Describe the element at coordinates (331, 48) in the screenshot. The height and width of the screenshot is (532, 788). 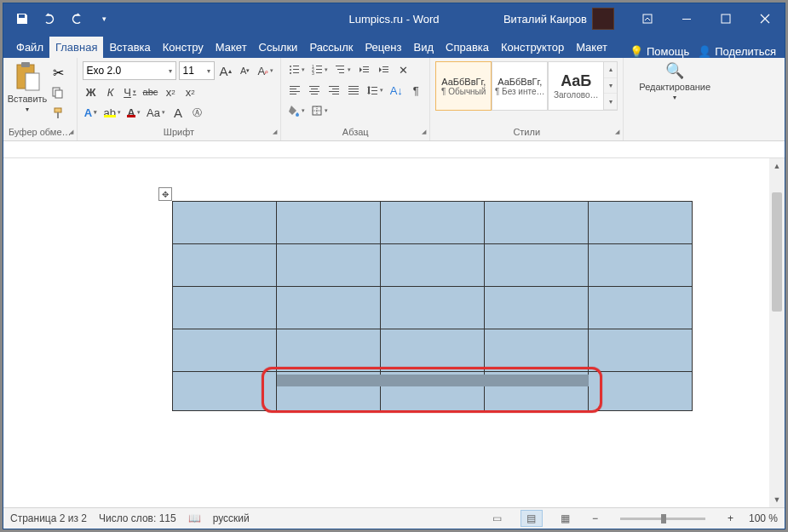
I see `tab-mailings: Рассылк` at that location.